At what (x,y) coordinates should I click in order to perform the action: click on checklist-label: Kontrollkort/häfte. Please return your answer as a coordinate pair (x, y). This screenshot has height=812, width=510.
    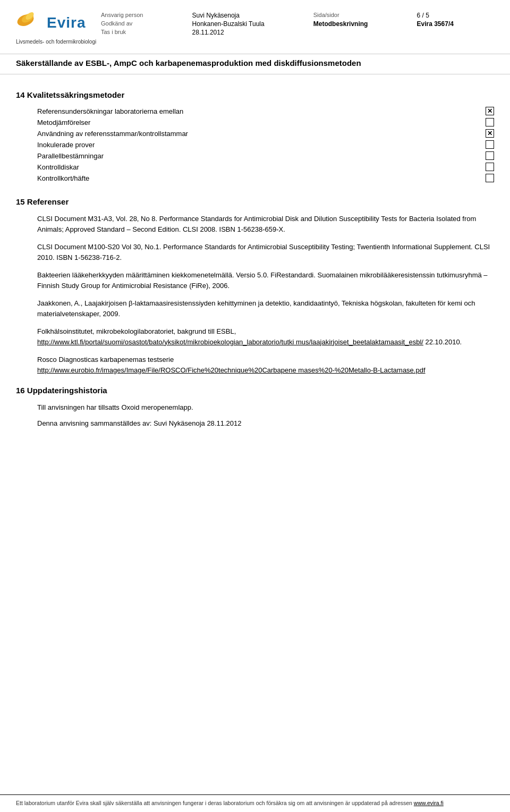
    Looking at the image, I should click on (256, 179).